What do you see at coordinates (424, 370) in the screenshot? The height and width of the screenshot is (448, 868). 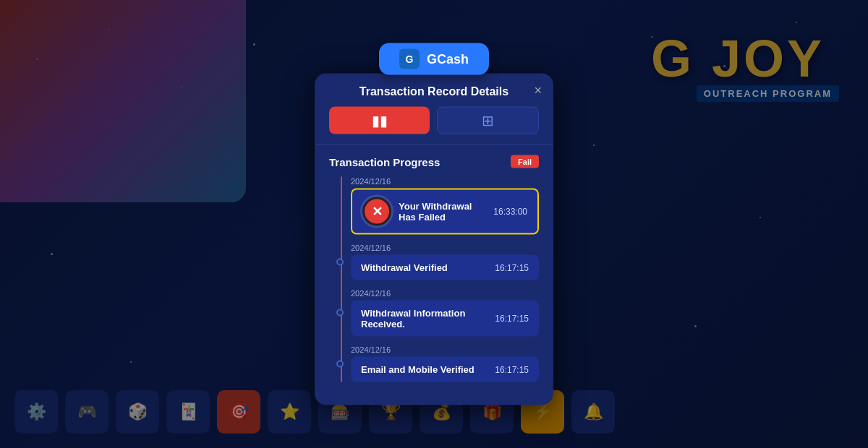 I see `timeline-text-3: Email and Mobile Verified` at bounding box center [424, 370].